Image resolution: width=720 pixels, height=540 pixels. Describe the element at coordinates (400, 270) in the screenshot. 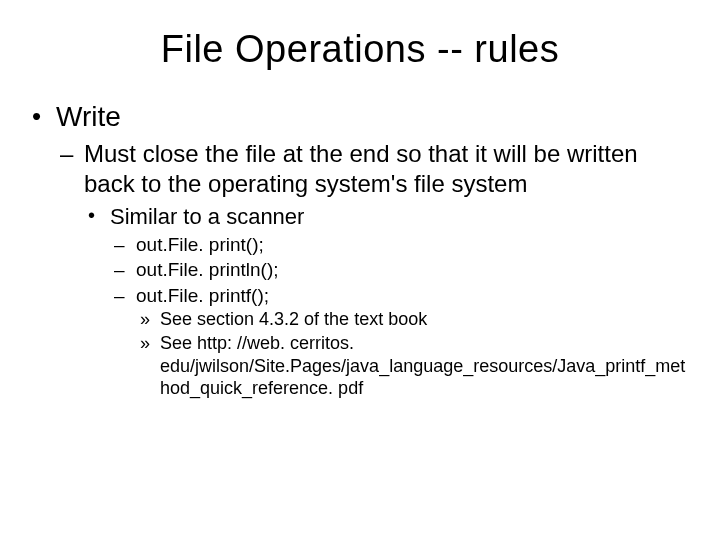

I see `bullet-l4-item: out.File. println();` at that location.